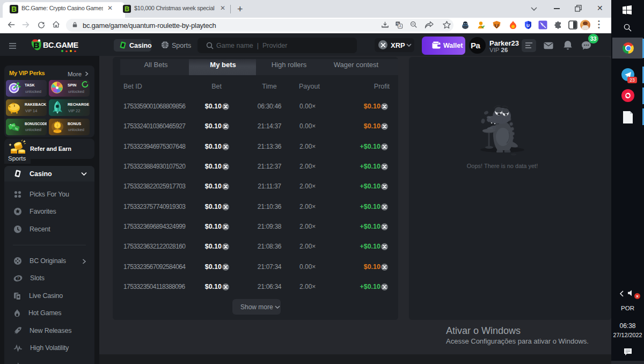 The image size is (644, 364). I want to click on svg-text: 7, so click(18, 278).